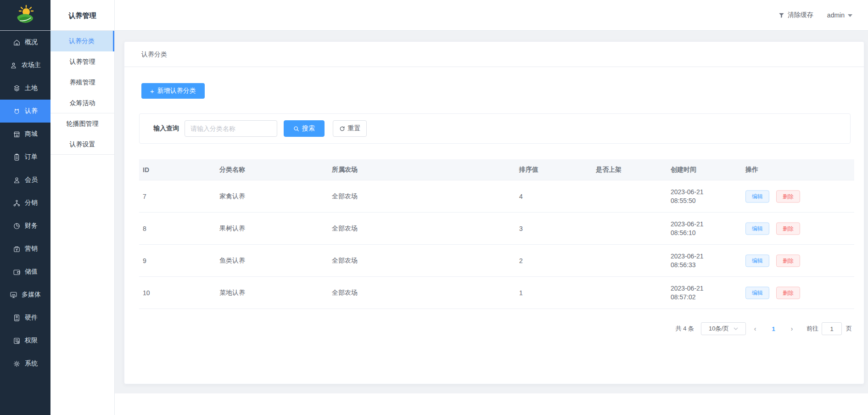 Image resolution: width=868 pixels, height=415 pixels. Describe the element at coordinates (17, 249) in the screenshot. I see `marketing-icon` at that location.